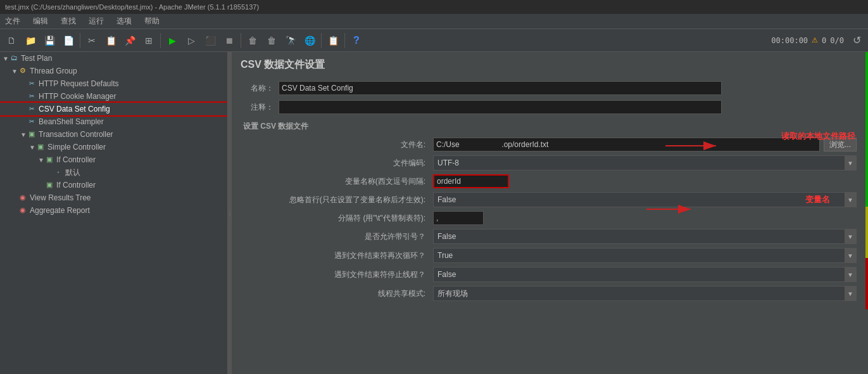 The image size is (868, 374). I want to click on toolbar-paste: 📌, so click(130, 41).